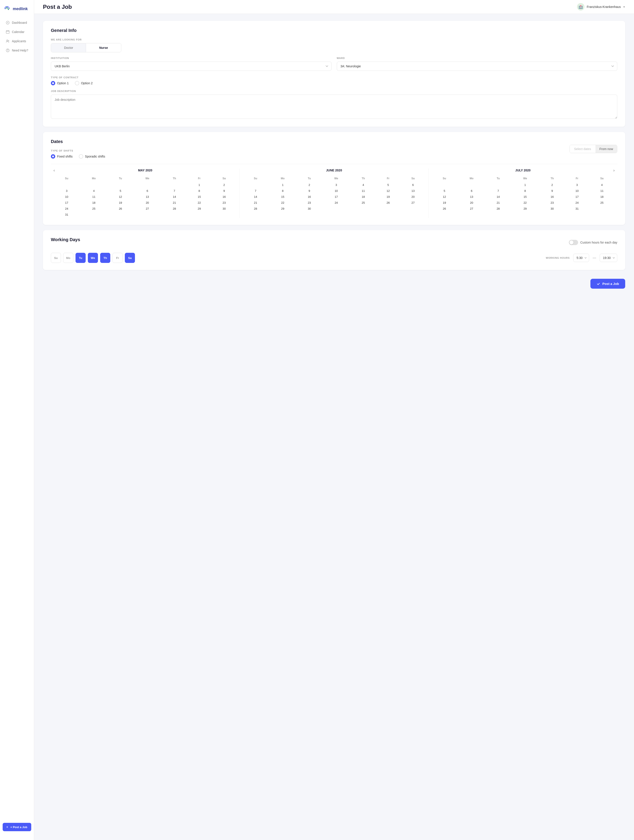  I want to click on calendar-day: 20, so click(147, 203).